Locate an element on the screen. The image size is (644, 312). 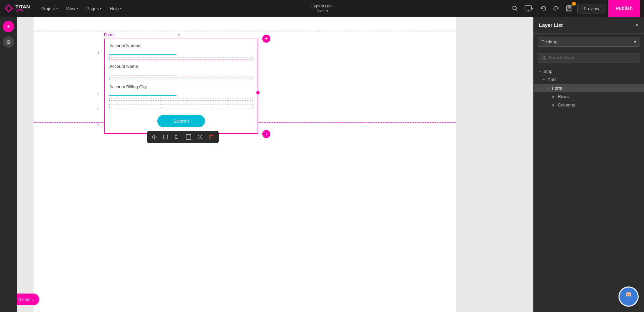
element-settings-button is located at coordinates (200, 137).